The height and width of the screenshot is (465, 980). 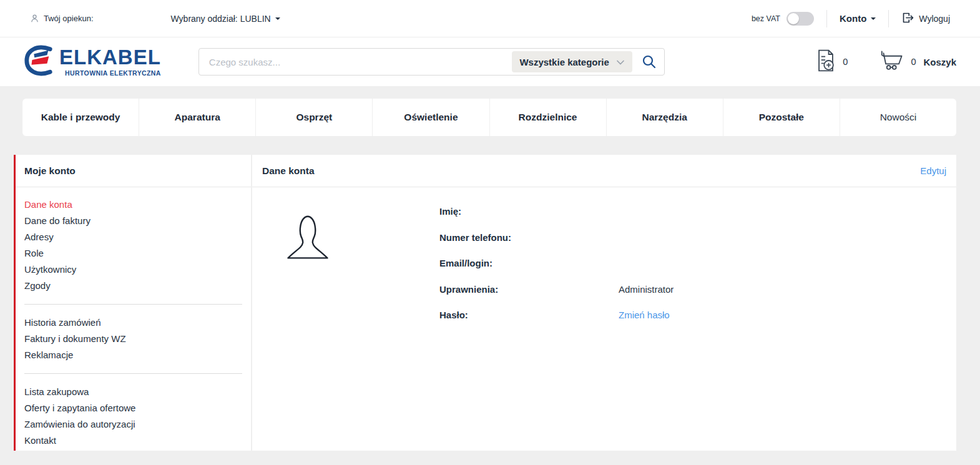 What do you see at coordinates (644, 315) in the screenshot?
I see `change-password-link: Zmień hasło` at bounding box center [644, 315].